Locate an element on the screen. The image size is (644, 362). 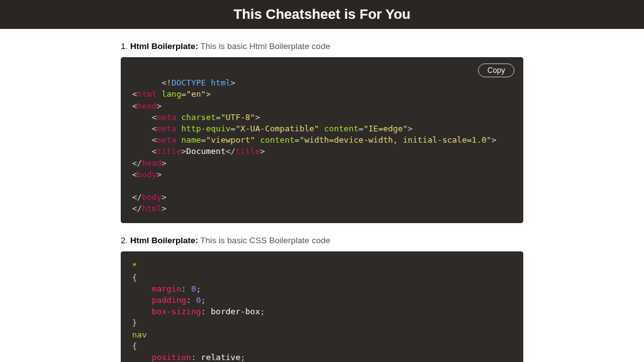
item-description: This is basic CSS Boilerplate code is located at coordinates (265, 240).